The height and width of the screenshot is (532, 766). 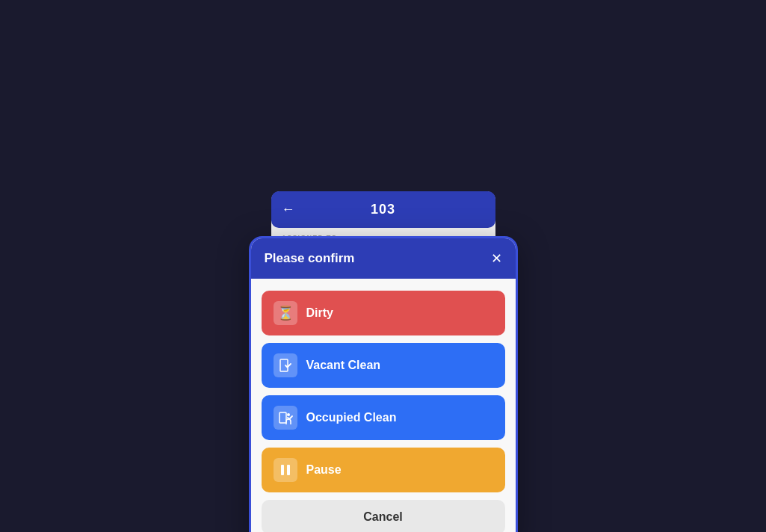 What do you see at coordinates (383, 470) in the screenshot?
I see `pause-button: Pause` at bounding box center [383, 470].